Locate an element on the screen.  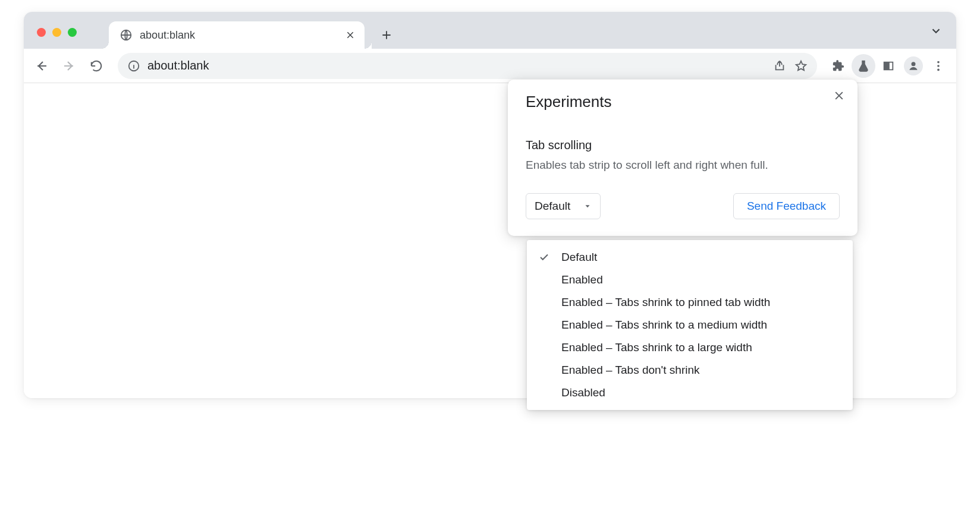
tab-strip: about:blank is located at coordinates (490, 30).